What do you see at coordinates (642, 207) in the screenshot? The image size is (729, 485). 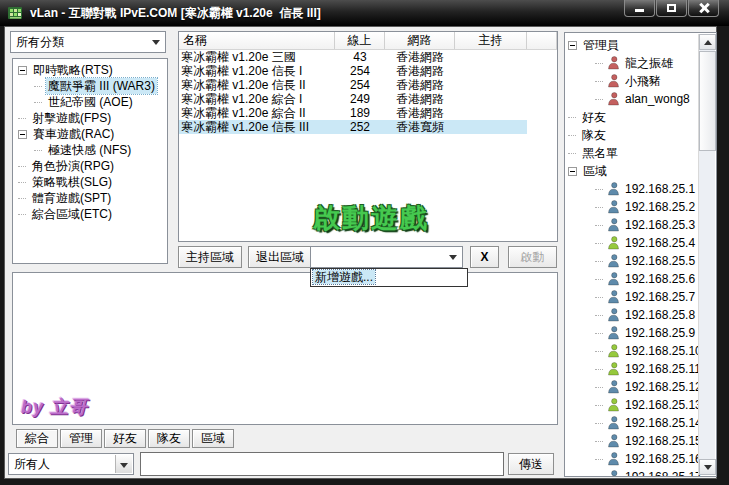 I see `user-item: 192.168.25.2` at bounding box center [642, 207].